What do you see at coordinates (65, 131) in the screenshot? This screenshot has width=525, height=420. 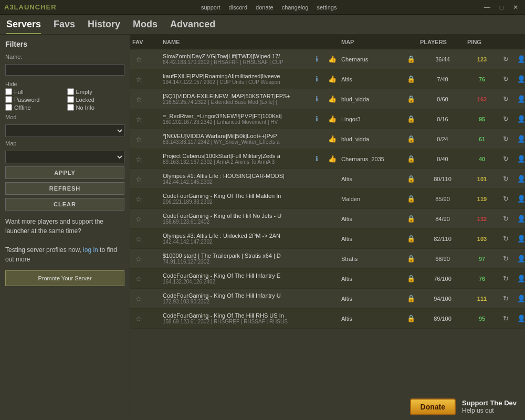 I see `mod-select` at bounding box center [65, 131].